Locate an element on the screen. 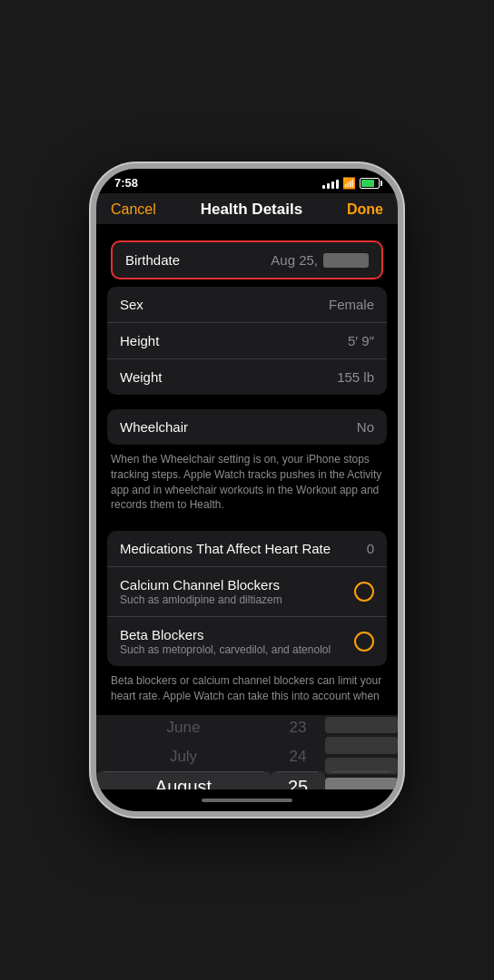 The width and height of the screenshot is (494, 980). cancel-button: Cancel is located at coordinates (133, 210).